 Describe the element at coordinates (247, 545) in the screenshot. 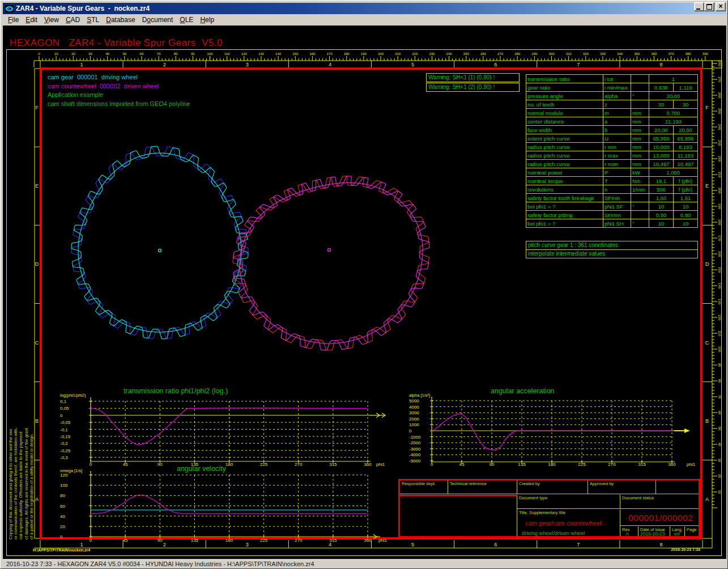

I see `svg-text: 3` at that location.